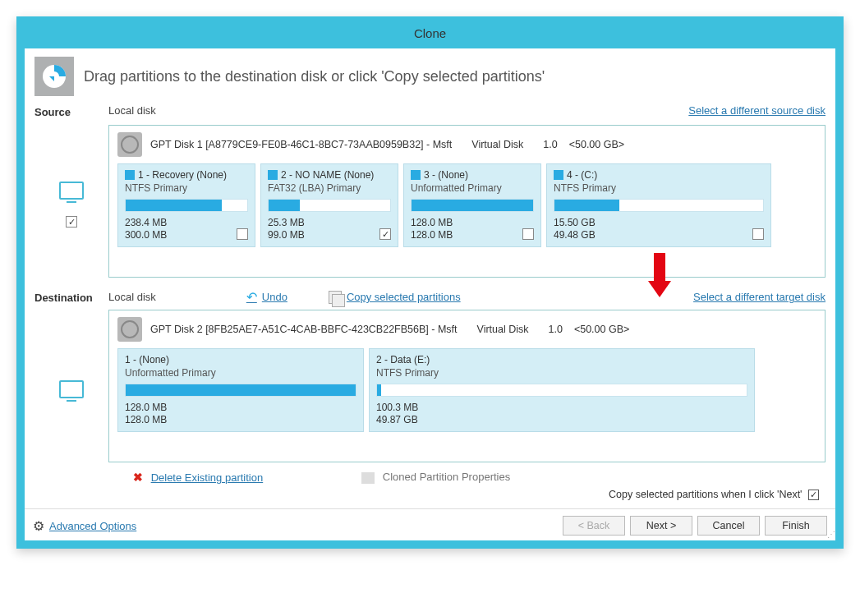 The height and width of the screenshot is (616, 860). Describe the element at coordinates (659, 205) in the screenshot. I see `partition-tile: 4 - (C:)NTFS Primary15.50 GB49.48 GB` at that location.